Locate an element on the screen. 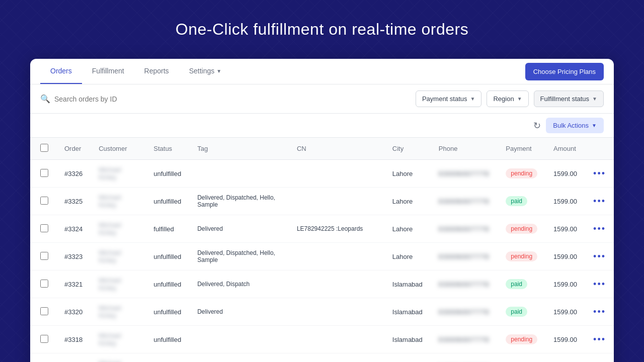 The width and height of the screenshot is (644, 362). select-all-checkbox is located at coordinates (44, 148).